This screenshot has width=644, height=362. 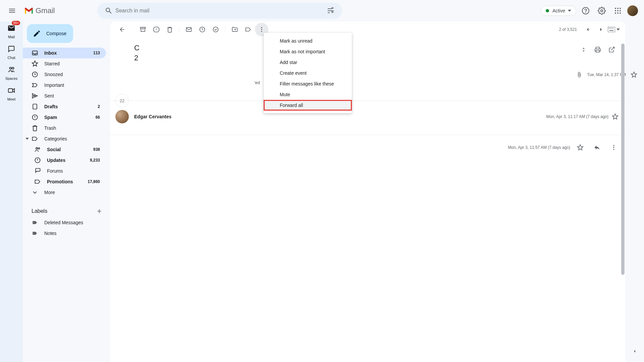 I want to click on arrow-left-icon, so click(x=122, y=29).